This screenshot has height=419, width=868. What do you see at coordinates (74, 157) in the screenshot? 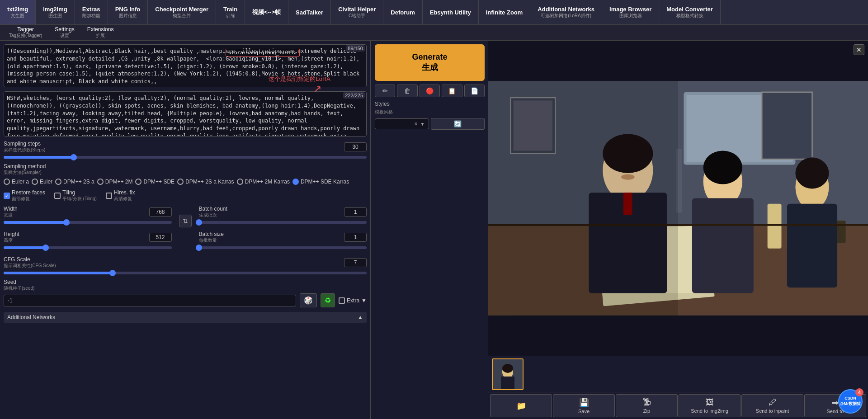
I see `sampling-steps-thumb` at bounding box center [74, 157].